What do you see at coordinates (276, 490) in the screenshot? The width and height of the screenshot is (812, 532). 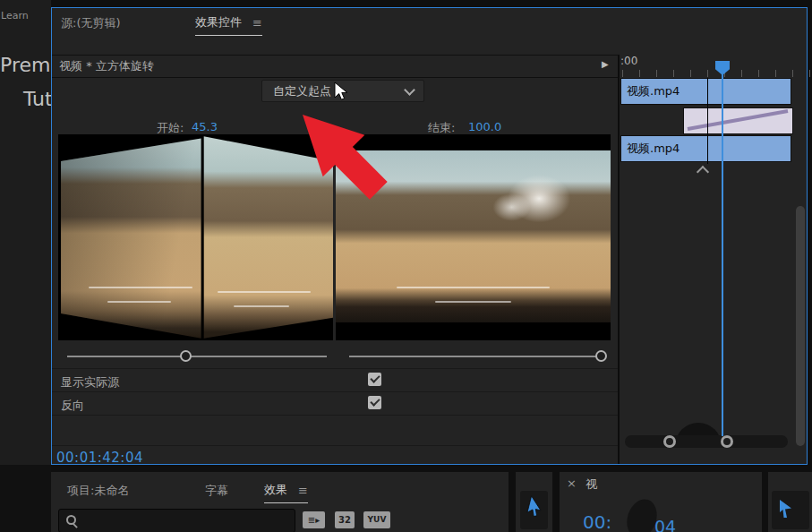 I see `tab-effects-label: 效果` at bounding box center [276, 490].